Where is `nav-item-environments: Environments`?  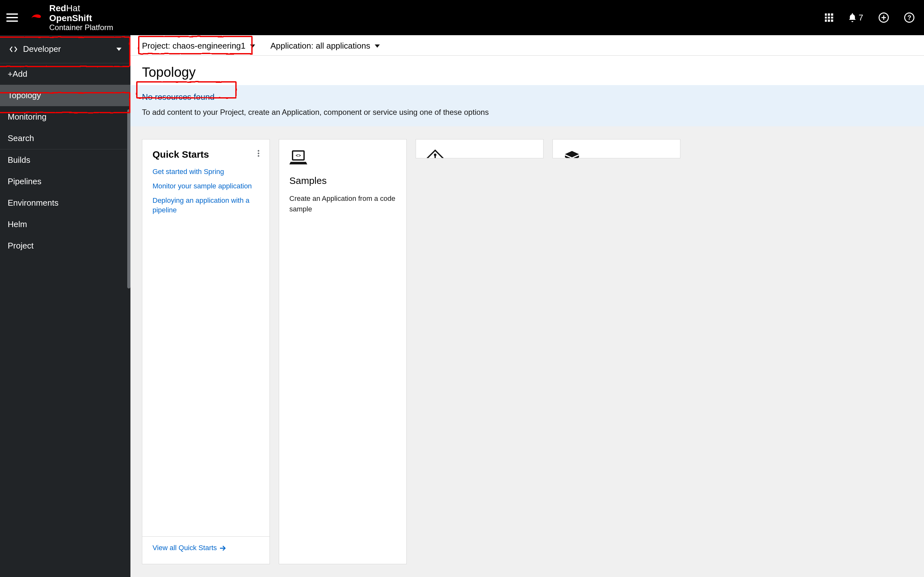
nav-item-environments: Environments is located at coordinates (65, 203).